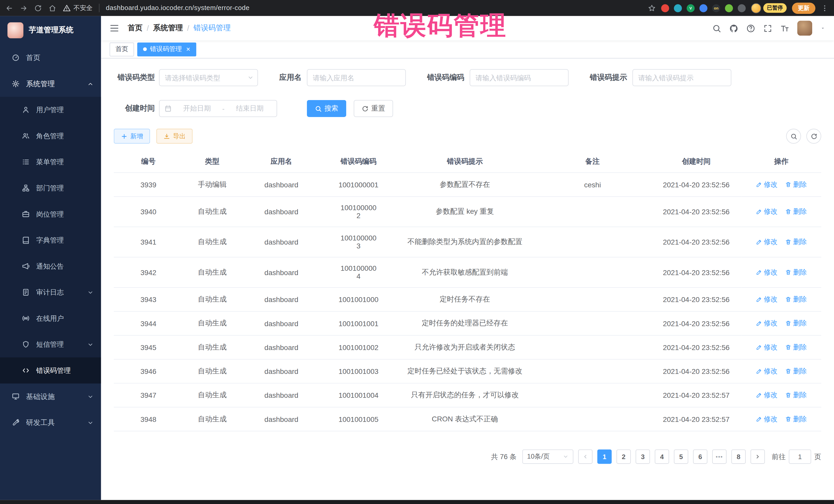 The height and width of the screenshot is (504, 834). I want to click on delete-icon, so click(788, 299).